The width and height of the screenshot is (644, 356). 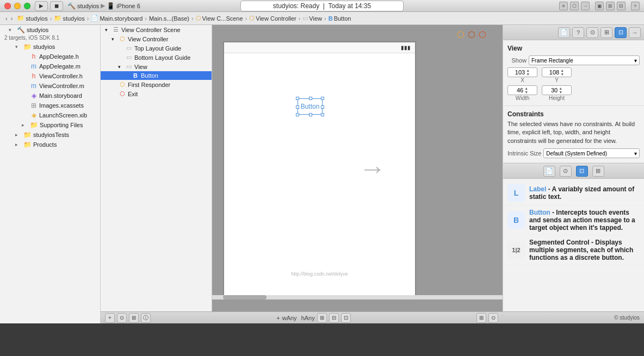 What do you see at coordinates (635, 33) in the screenshot?
I see `connections-inspector-tab: →` at bounding box center [635, 33].